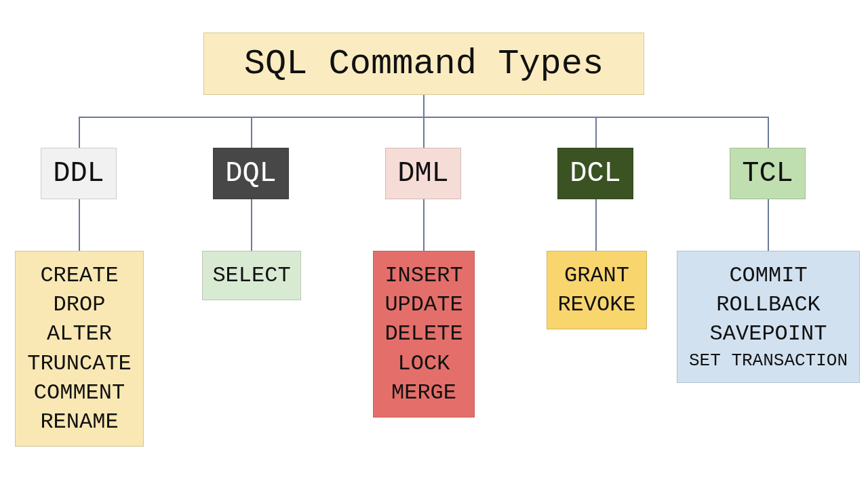  I want to click on commands-dml: INSERT UPDATE DELETE LOCK MERGE, so click(424, 334).